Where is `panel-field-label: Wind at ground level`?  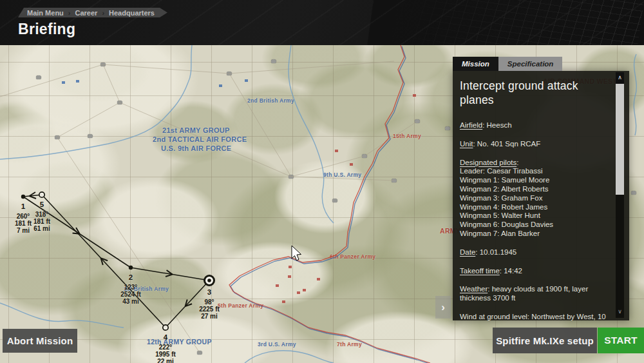 panel-field-label: Wind at ground level is located at coordinates (493, 317).